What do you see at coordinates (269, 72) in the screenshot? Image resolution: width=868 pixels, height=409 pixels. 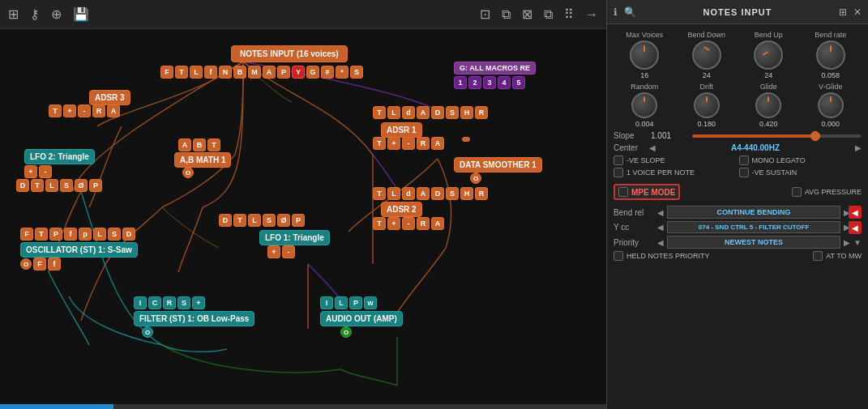 I see `connector-A: A` at bounding box center [269, 72].